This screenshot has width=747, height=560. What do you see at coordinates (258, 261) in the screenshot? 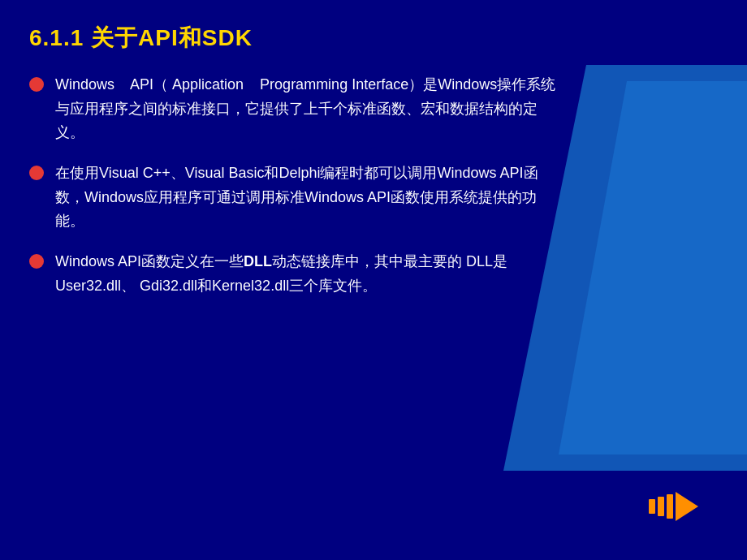
I see `dll-bold: DLL` at bounding box center [258, 261].